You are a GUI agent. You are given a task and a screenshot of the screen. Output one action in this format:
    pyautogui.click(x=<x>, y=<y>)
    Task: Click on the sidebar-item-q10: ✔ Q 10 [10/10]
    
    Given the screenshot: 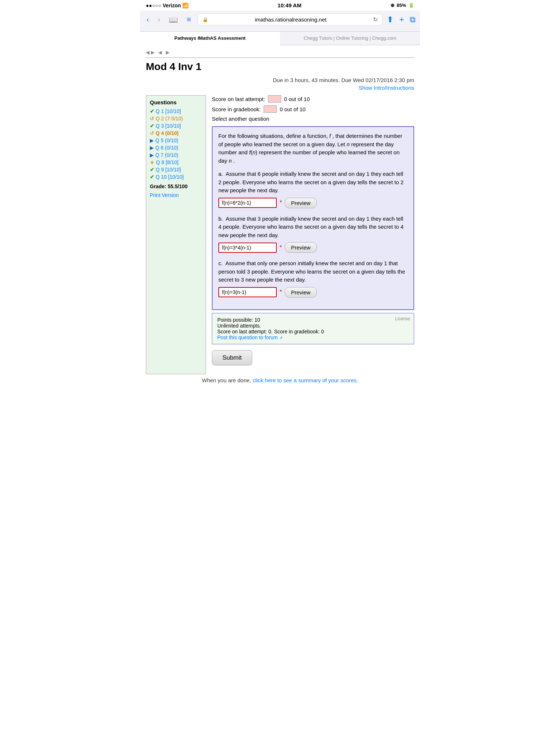 What is the action you would take?
    pyautogui.click(x=176, y=177)
    